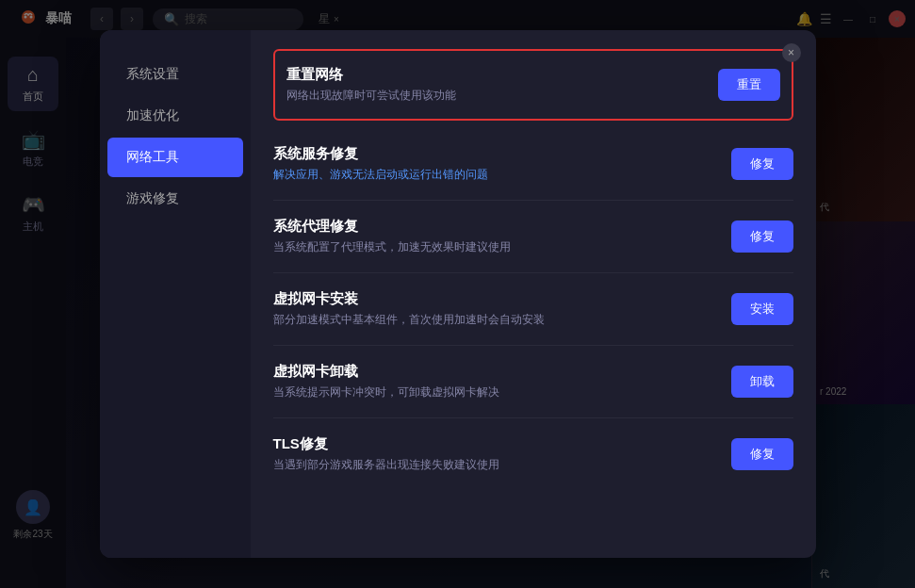 This screenshot has width=915, height=588. I want to click on tool-vnic-uninstall-title: 虚拟网卡卸载, so click(386, 371).